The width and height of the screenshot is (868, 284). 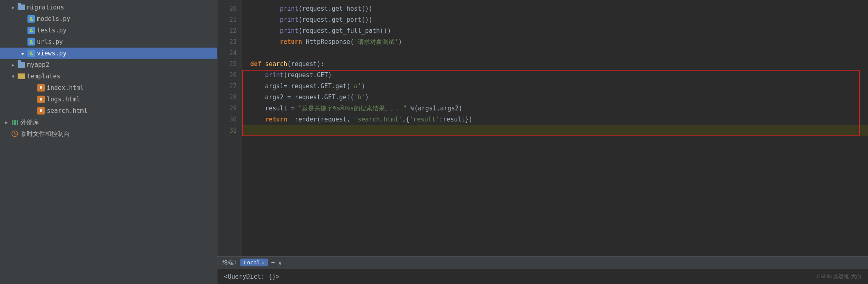 What do you see at coordinates (108, 111) in the screenshot?
I see `sidebar-item-search-html: H search.html` at bounding box center [108, 111].